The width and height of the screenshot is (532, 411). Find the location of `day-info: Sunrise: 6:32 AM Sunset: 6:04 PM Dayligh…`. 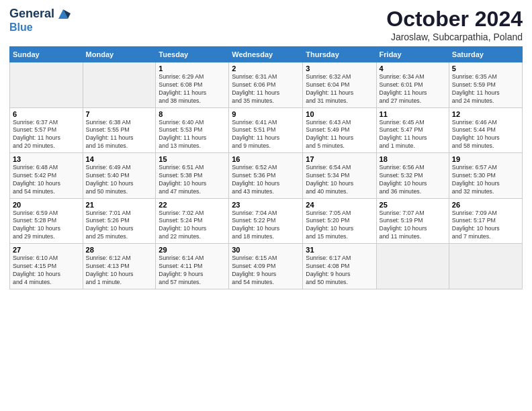

day-info: Sunrise: 6:32 AM Sunset: 6:04 PM Dayligh… is located at coordinates (339, 89).